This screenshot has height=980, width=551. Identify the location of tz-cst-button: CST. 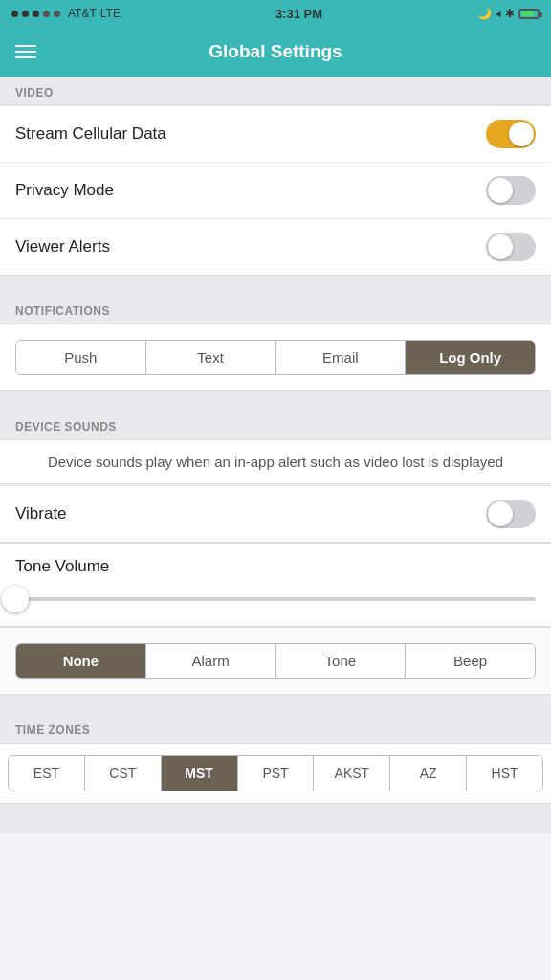
(123, 773).